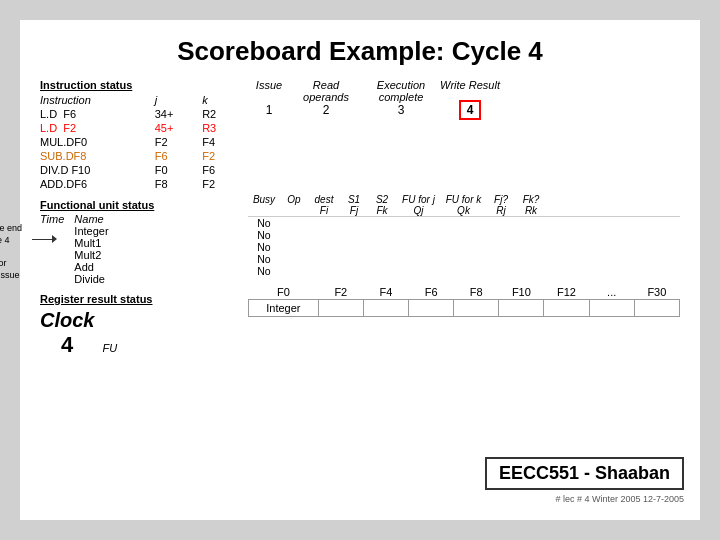 This screenshot has height=540, width=720. What do you see at coordinates (522, 292) in the screenshot?
I see `reg-f10: F10` at bounding box center [522, 292].